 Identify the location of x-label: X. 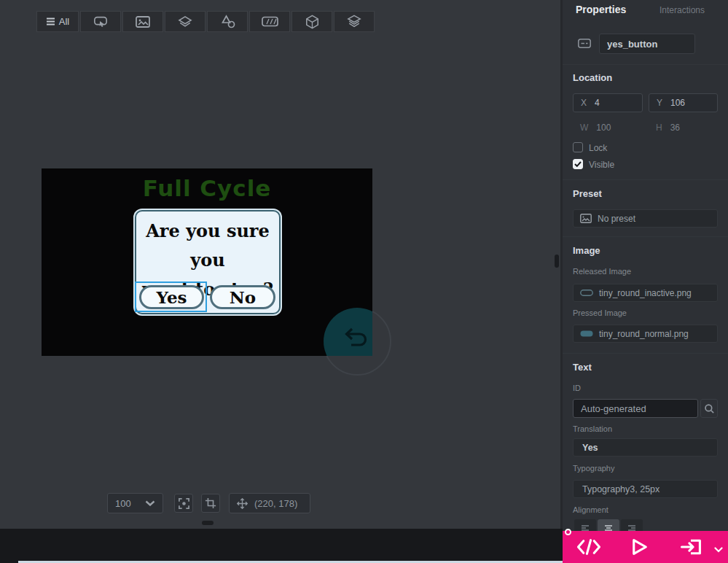
(584, 103).